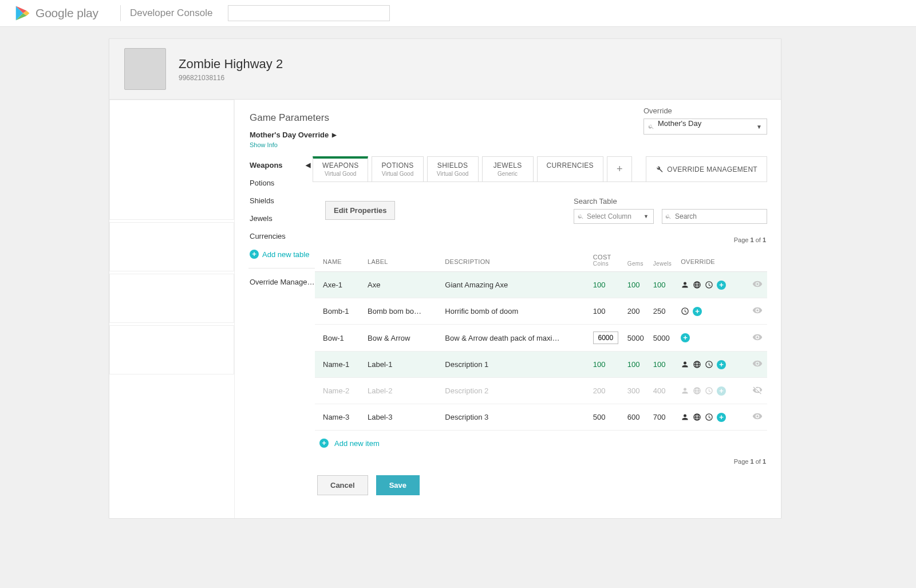 This screenshot has height=588, width=916. I want to click on override-management-button: OVERRIDE MANAGEMENT, so click(706, 169).